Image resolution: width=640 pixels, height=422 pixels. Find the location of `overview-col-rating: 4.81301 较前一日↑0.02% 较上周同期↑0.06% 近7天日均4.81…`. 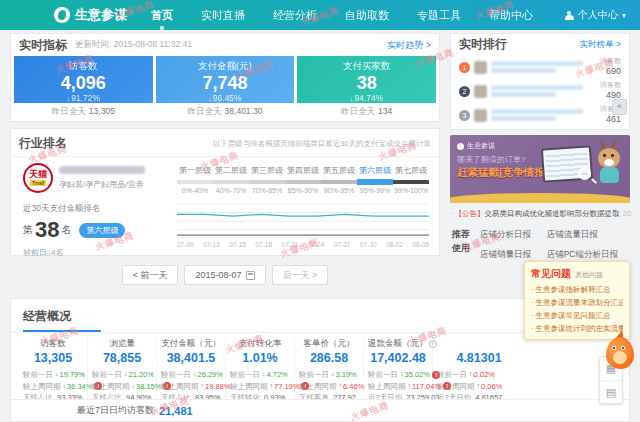

overview-col-rating: 4.81301 较前一日↑0.02% 较上周同期↑0.06% 近7天日均4.81… is located at coordinates (479, 371).